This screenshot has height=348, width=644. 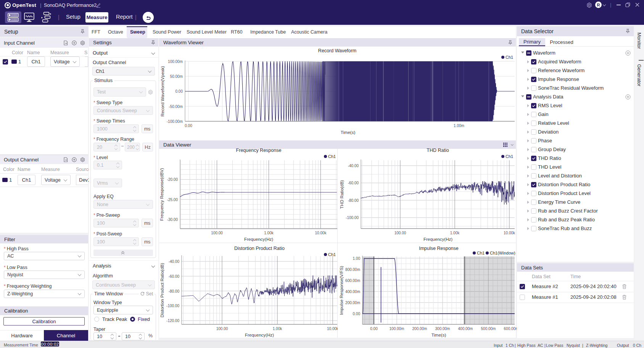 I want to click on svg-text: Distortion Product Ratio, so click(x=259, y=248).